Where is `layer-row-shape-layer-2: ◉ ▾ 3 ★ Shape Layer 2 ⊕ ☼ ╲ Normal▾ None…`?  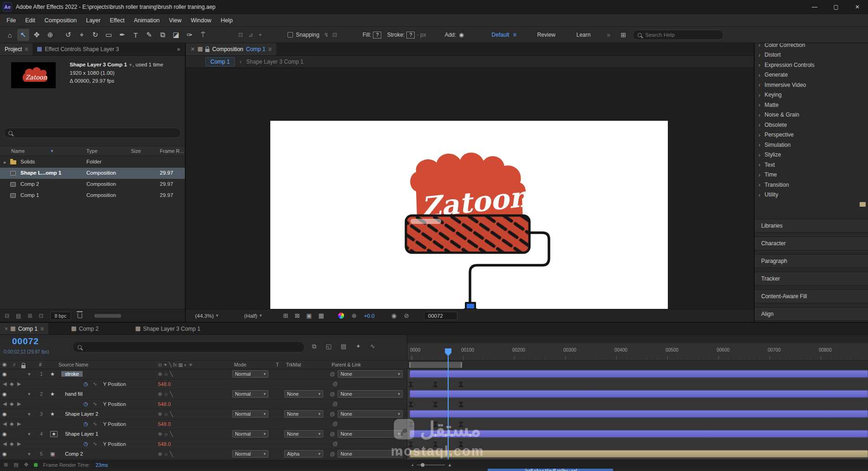
layer-row-shape-layer-2: ◉ ▾ 3 ★ Shape Layer 2 ⊕ ☼ ╲ Normal▾ None… is located at coordinates (203, 414).